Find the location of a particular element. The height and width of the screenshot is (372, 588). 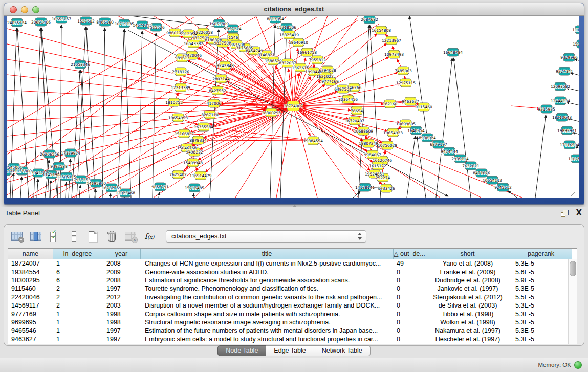

graph-node-label: 16782759 is located at coordinates (112, 188).